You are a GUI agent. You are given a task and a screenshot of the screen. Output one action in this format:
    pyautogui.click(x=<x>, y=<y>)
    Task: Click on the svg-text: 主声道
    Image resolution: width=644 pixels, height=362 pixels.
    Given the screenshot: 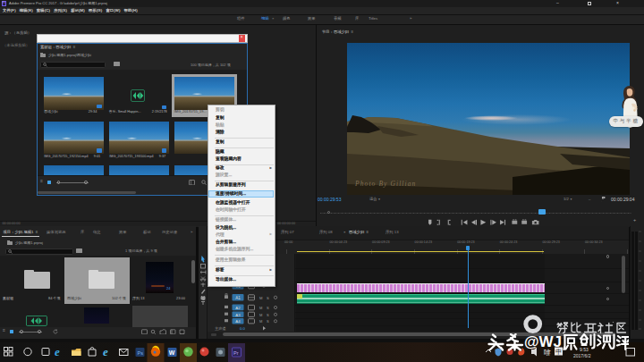 What is the action you would take?
    pyautogui.click(x=220, y=329)
    